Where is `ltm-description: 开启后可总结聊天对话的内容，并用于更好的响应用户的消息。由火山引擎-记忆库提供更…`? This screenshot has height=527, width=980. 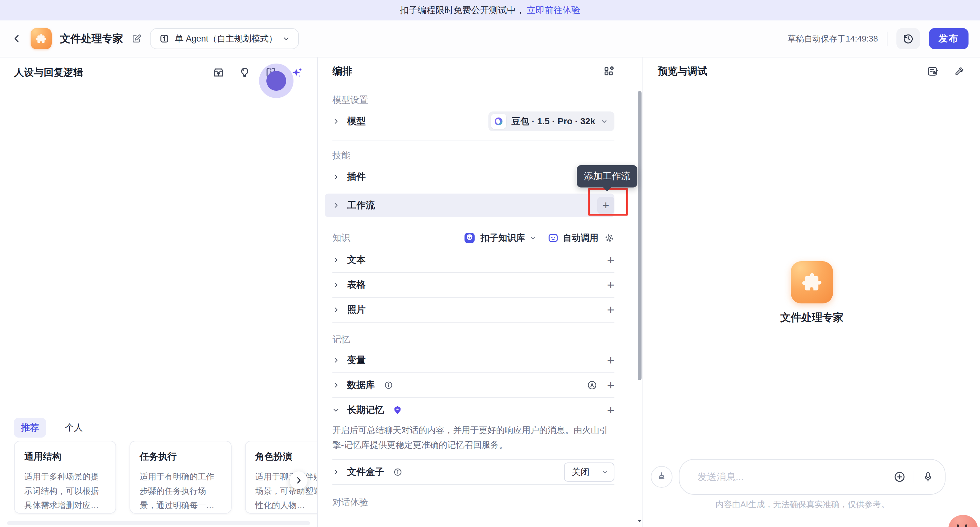 ltm-description: 开启后可总结聊天对话的内容，并用于更好的响应用户的消息。由火山引擎-记忆库提供更… is located at coordinates (473, 441).